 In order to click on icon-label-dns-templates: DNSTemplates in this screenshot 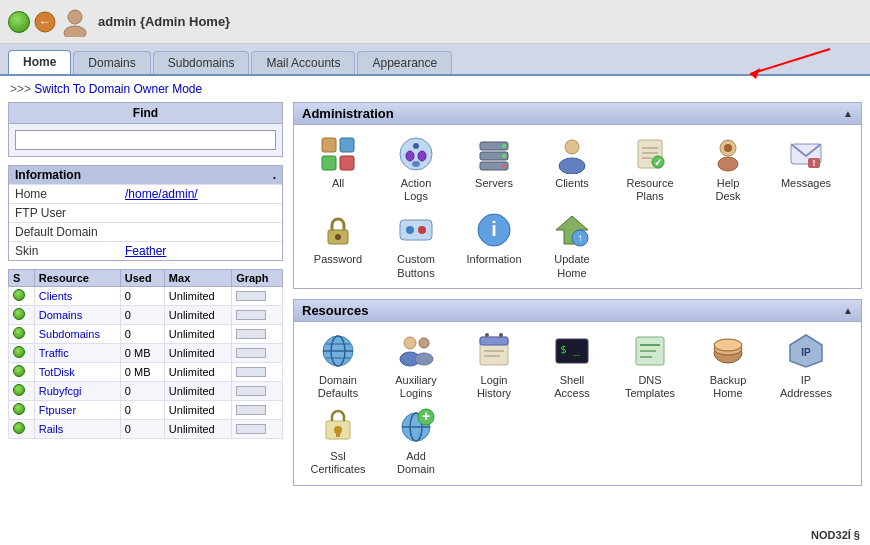, I will do `click(650, 387)`.